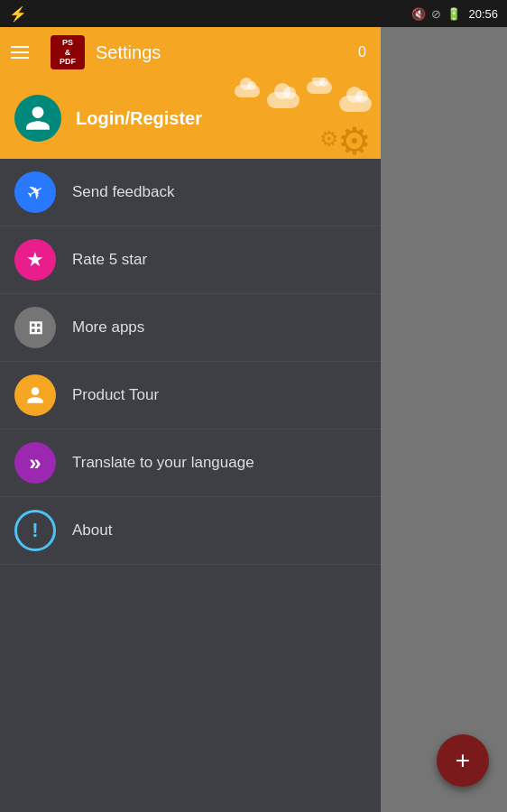 Image resolution: width=507 pixels, height=812 pixels. I want to click on user-icon, so click(38, 118).